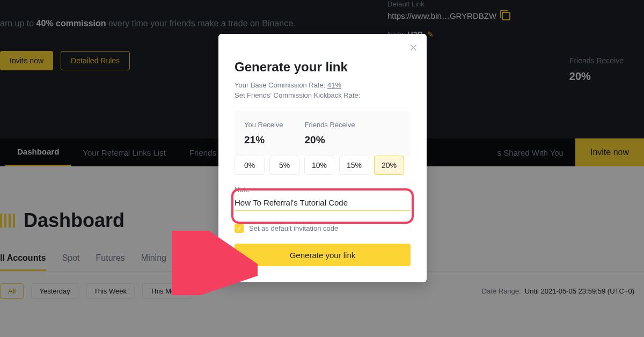 This screenshot has width=644, height=337. I want to click on note-input, so click(323, 202).